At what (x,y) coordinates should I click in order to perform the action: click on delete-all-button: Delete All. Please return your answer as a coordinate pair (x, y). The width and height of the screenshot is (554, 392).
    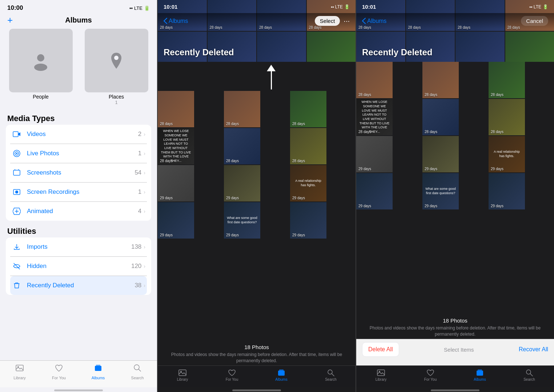
    Looking at the image, I should click on (381, 349).